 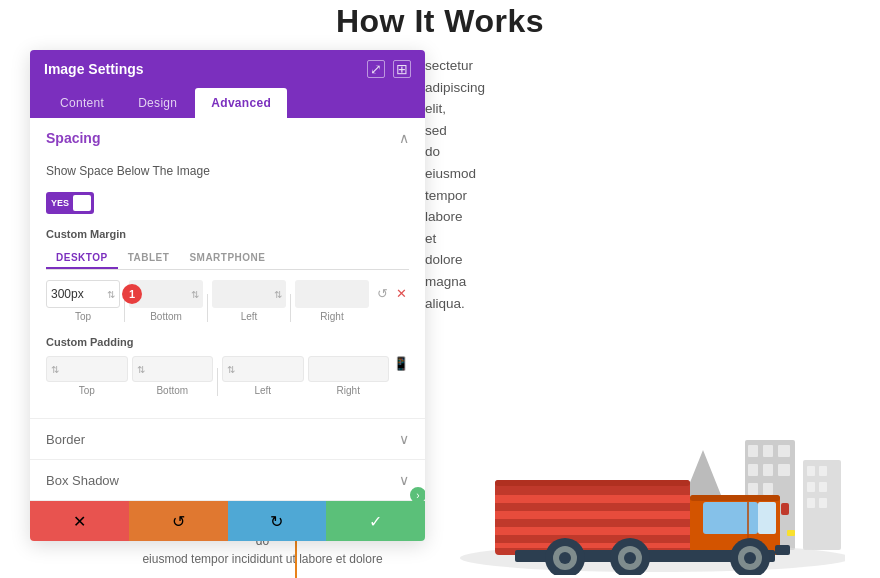 I want to click on padding-right-pair: ⇅ Left Right, so click(x=316, y=376).